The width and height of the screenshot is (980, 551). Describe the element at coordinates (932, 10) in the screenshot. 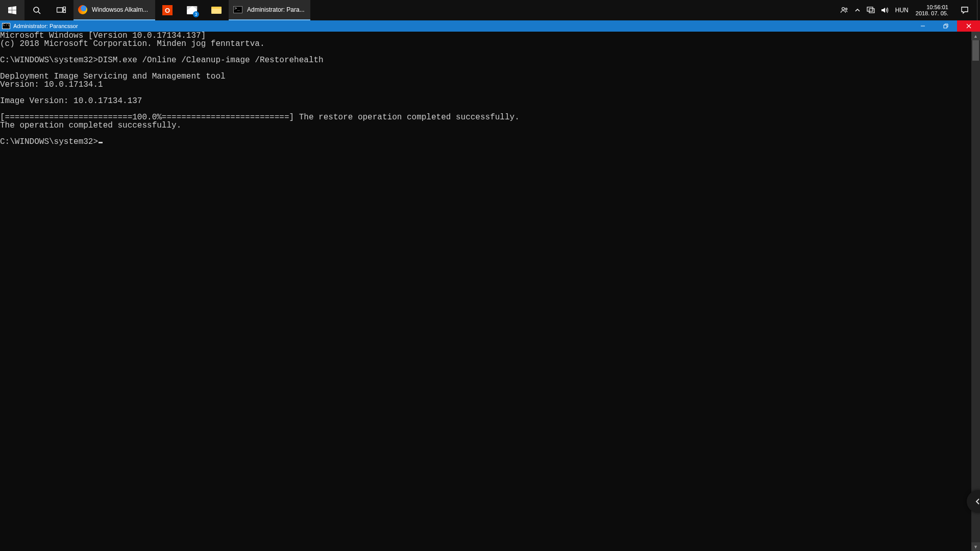

I see `tray-clock: 10:56:01 2018. 07. 05.` at that location.